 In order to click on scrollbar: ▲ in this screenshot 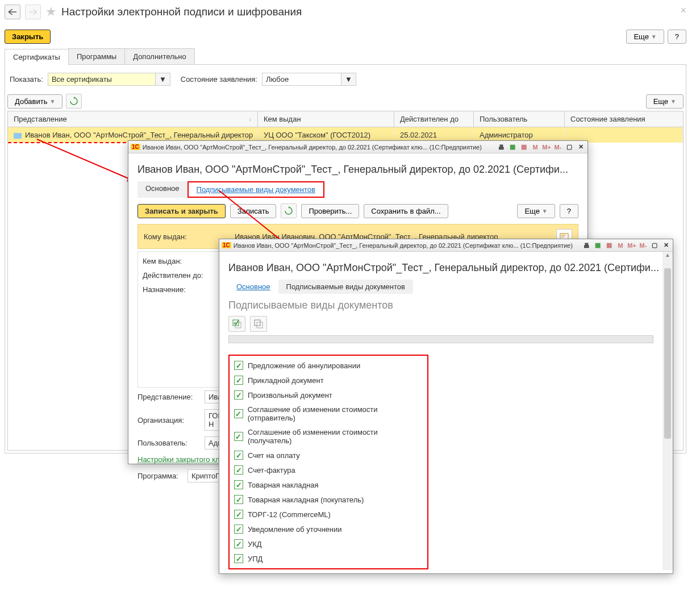, I will do `click(668, 355)`.